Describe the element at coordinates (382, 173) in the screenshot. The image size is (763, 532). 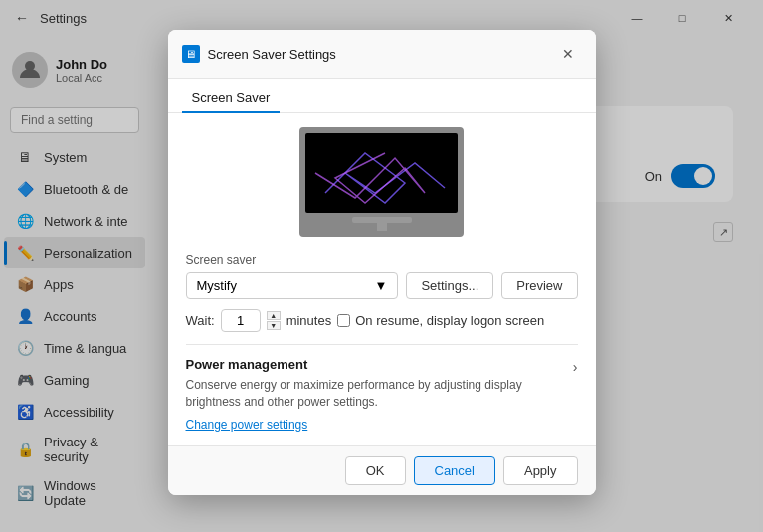
I see `mystify-preview` at that location.